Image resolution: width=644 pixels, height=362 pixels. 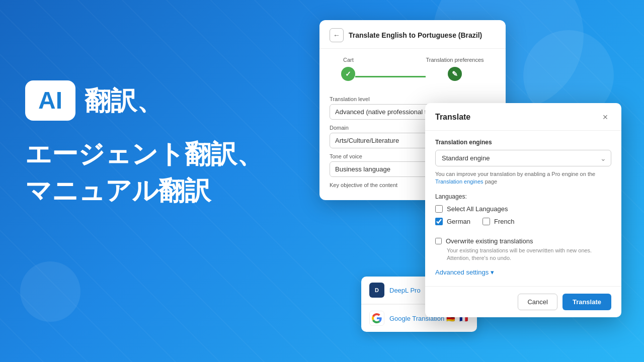 What do you see at coordinates (413, 99) in the screenshot?
I see `translation-level-label: Translation level` at bounding box center [413, 99].